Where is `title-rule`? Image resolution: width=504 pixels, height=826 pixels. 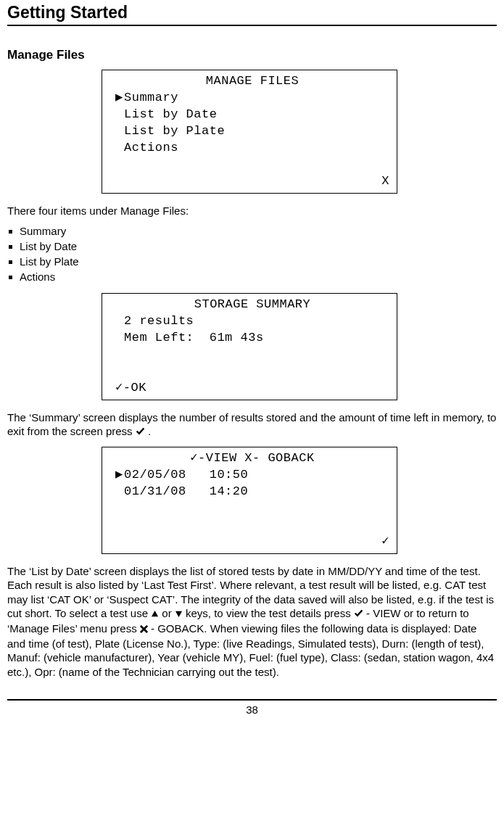 title-rule is located at coordinates (252, 25).